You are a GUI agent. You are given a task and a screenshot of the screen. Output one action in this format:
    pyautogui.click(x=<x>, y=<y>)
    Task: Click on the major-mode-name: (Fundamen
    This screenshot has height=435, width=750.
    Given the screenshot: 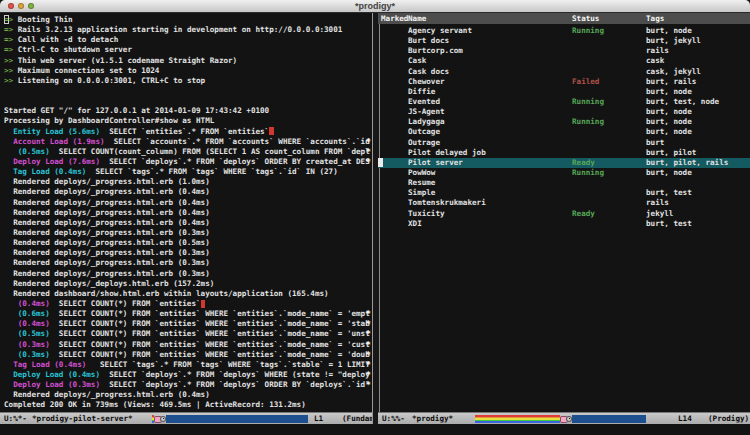 What is the action you would take?
    pyautogui.click(x=357, y=419)
    